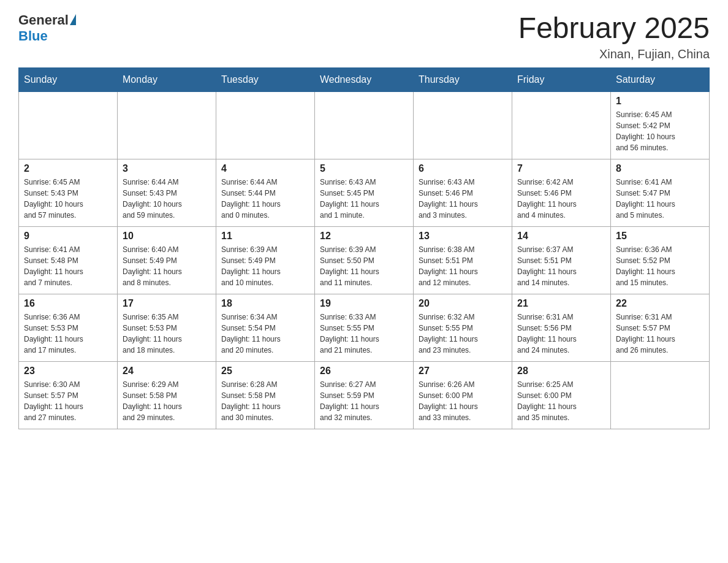  I want to click on calendar-cell: 10Sunrise: 6:40 AM Sunset: 5:49 PM Dayli…, so click(167, 260).